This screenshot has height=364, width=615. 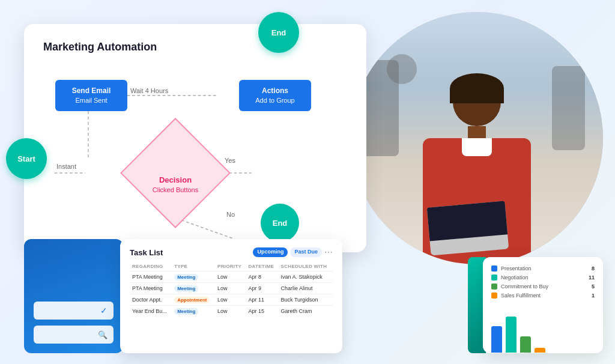 I want to click on sidebar-input-2: 🔍, so click(x=73, y=335).